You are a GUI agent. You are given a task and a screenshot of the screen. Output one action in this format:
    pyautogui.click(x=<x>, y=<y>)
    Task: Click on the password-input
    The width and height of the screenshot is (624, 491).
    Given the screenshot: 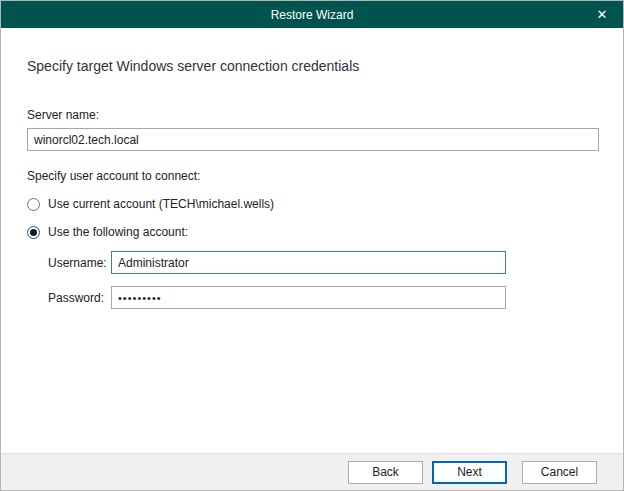 What is the action you would take?
    pyautogui.click(x=308, y=298)
    